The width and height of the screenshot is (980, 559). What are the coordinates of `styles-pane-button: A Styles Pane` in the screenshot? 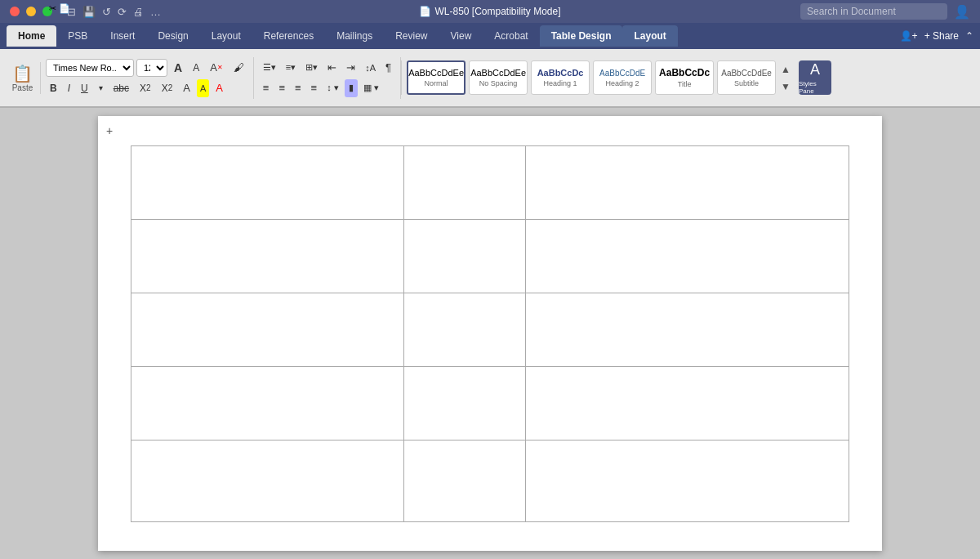 It's located at (815, 78).